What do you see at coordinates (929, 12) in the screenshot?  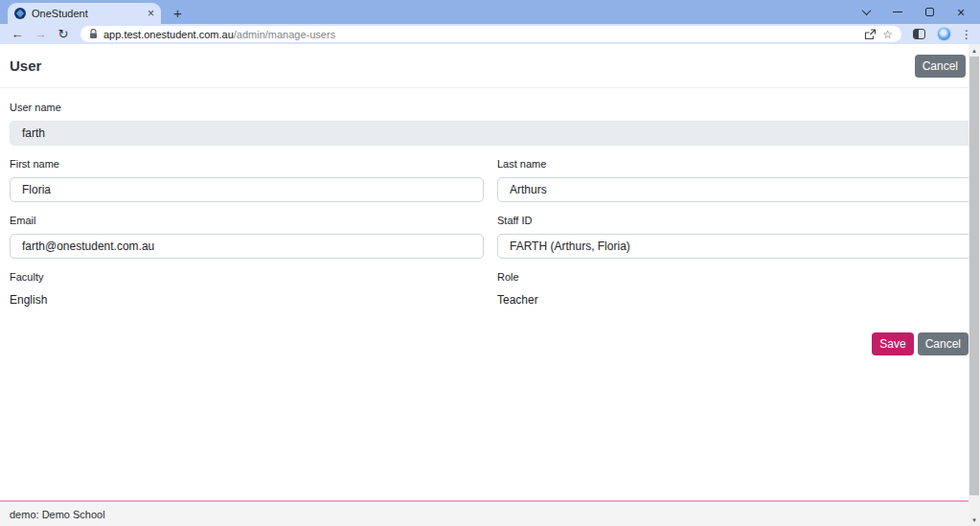 I see `window-maximize-button` at bounding box center [929, 12].